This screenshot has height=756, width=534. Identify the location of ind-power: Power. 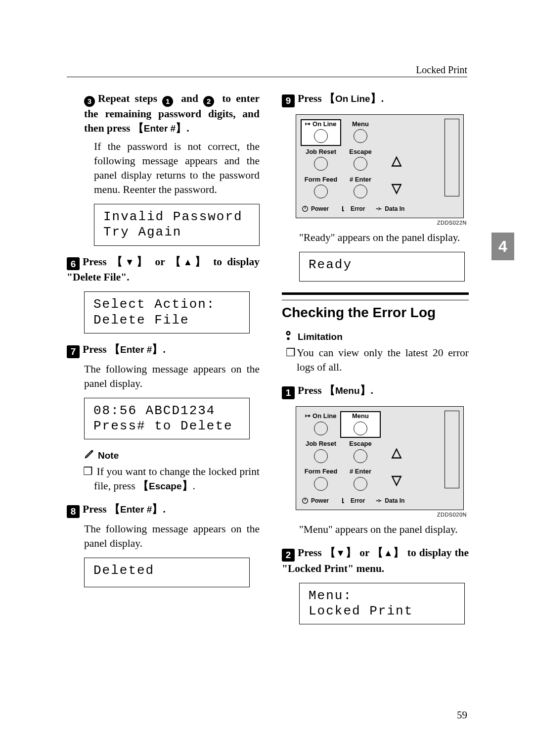
(315, 209).